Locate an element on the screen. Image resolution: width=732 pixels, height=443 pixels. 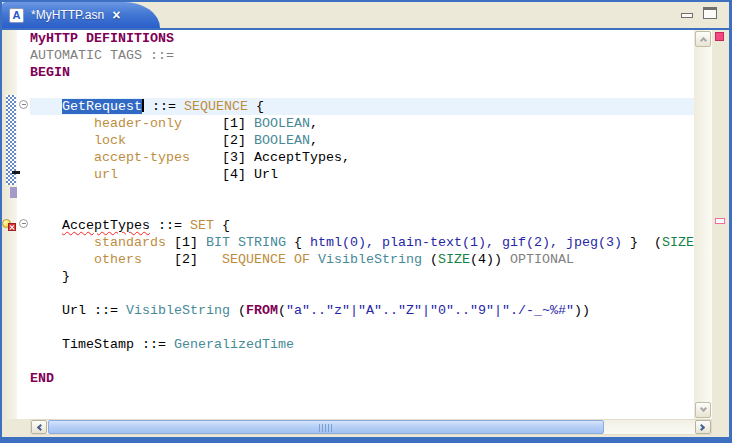
code-token: MyHTTP DEFINITIONS is located at coordinates (102, 38).